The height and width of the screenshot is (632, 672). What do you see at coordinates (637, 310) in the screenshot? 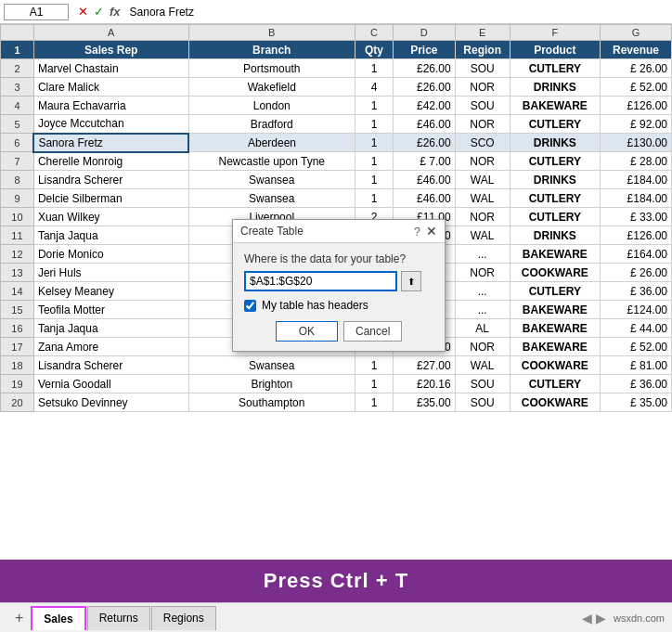
I see `cell-g-15: £124.00` at bounding box center [637, 310].